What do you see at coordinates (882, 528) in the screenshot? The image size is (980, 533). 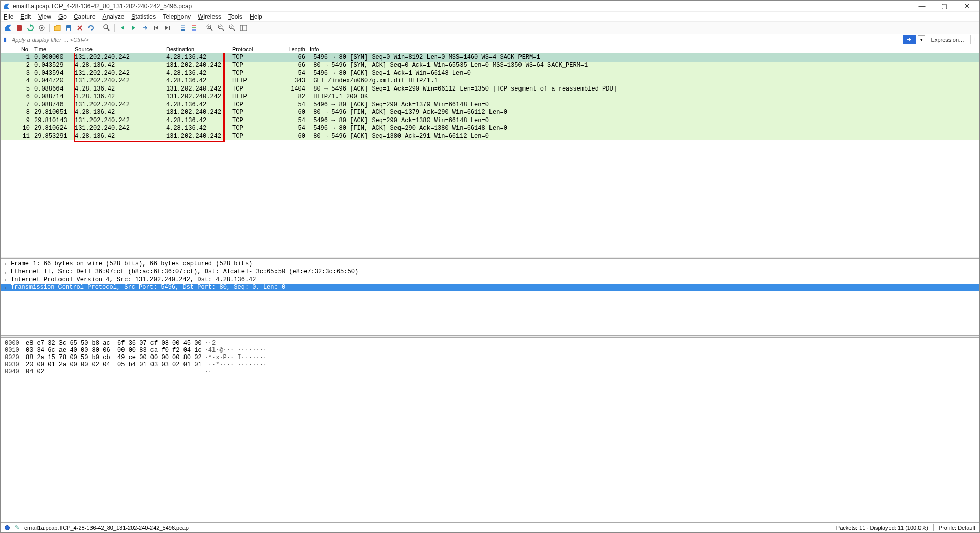 I see `status-packets-label: Packets: 11 · Displayed: 11 (100.0%)` at bounding box center [882, 528].